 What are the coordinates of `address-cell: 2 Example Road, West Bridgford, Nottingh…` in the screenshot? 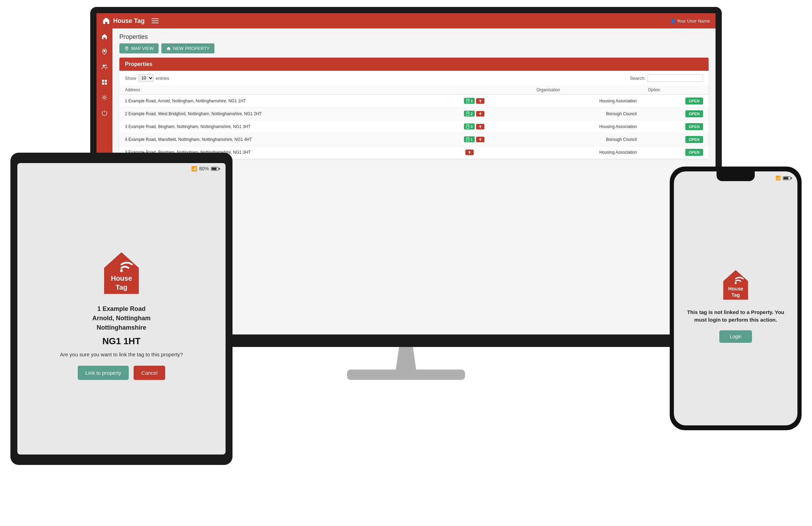 It's located at (289, 114).